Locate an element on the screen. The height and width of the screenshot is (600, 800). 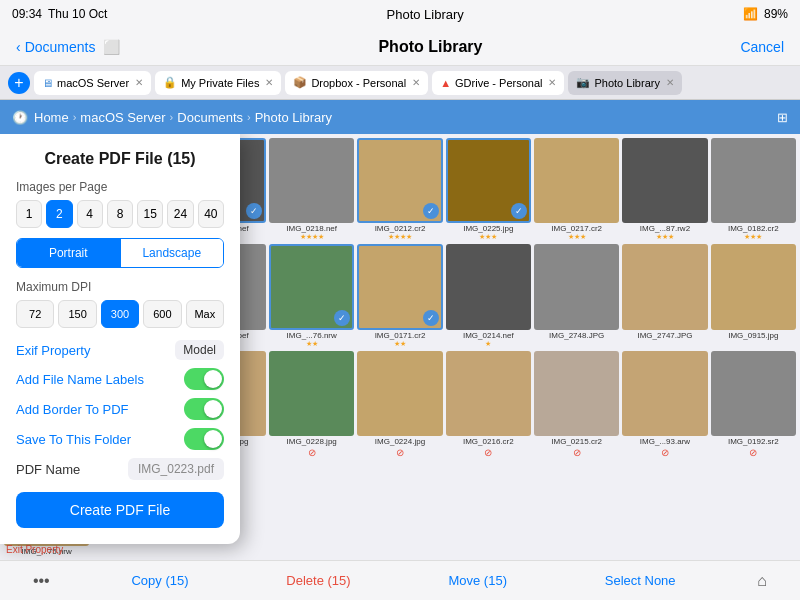
more-button: ••• is located at coordinates (42, 581).